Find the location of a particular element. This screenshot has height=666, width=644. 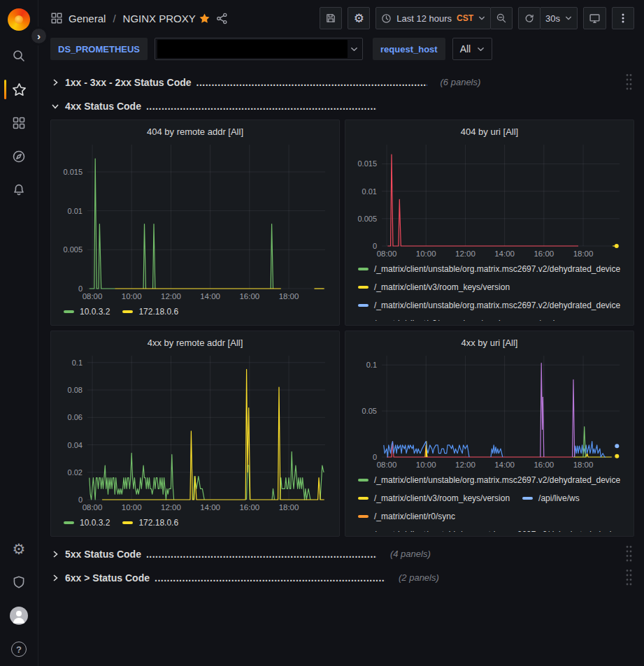

refresh-button is located at coordinates (529, 18).